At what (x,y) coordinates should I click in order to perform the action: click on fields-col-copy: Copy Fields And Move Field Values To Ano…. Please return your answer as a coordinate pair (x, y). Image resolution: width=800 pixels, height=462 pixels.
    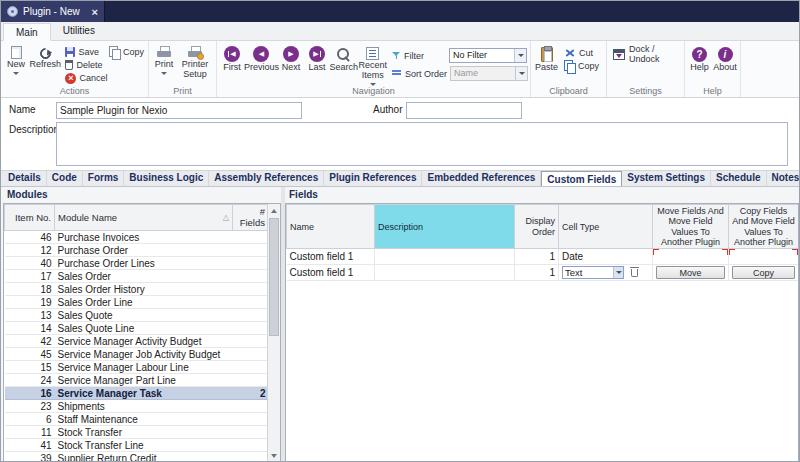
    Looking at the image, I should click on (764, 227).